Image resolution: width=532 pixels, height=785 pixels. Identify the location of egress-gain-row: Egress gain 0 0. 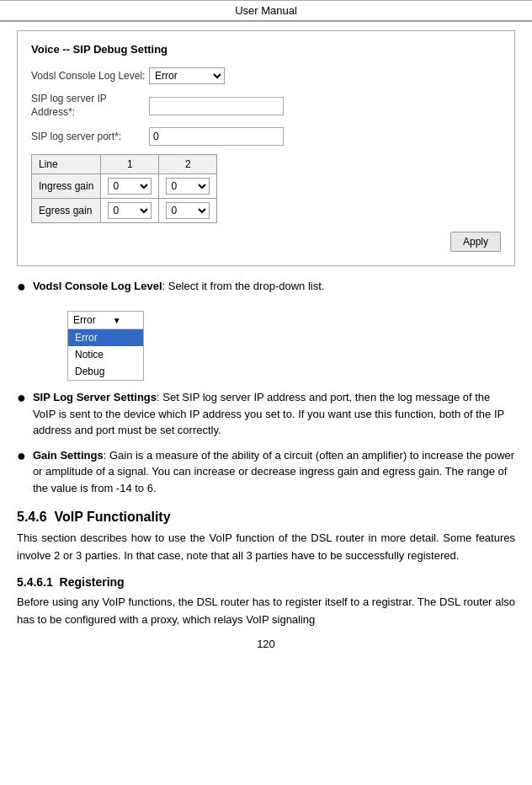
(125, 211).